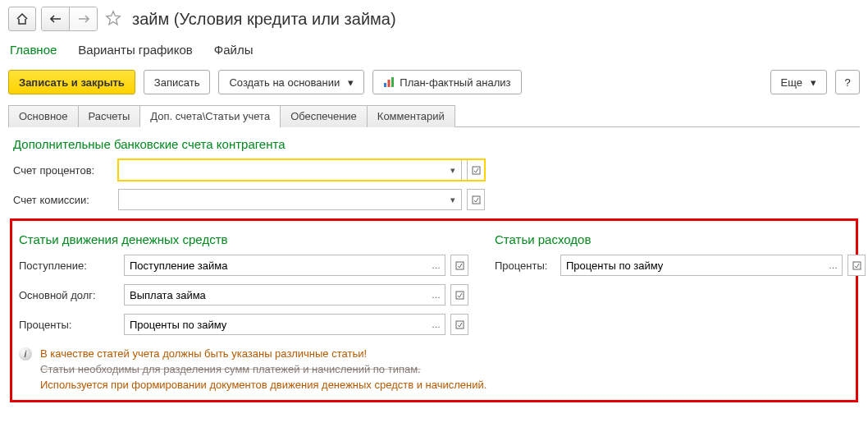 This screenshot has width=868, height=441. What do you see at coordinates (476, 170) in the screenshot?
I see `interest-account-open` at bounding box center [476, 170].